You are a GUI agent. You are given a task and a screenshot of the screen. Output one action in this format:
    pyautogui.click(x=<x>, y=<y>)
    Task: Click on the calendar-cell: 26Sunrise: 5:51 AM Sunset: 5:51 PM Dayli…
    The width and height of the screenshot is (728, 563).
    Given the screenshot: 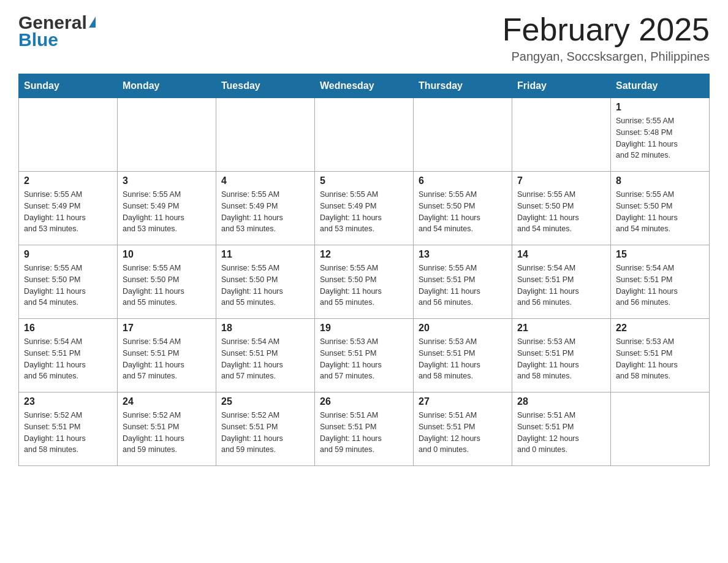 What is the action you would take?
    pyautogui.click(x=364, y=429)
    